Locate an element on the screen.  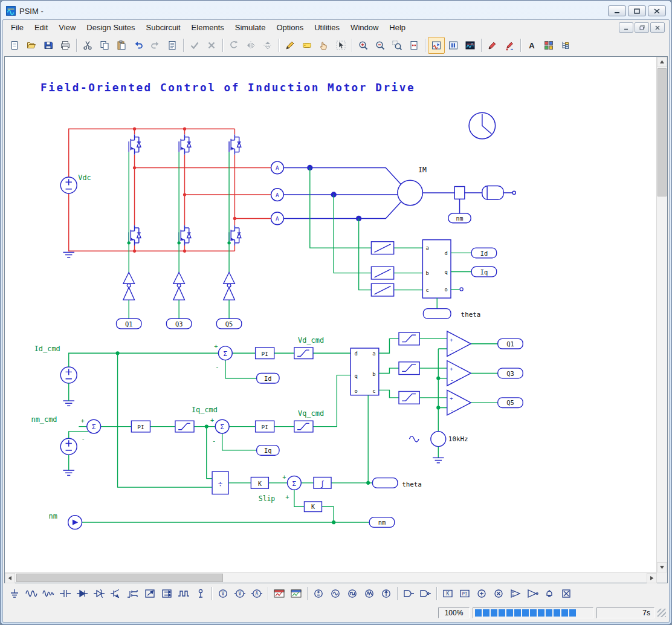
print-button is located at coordinates (65, 45).